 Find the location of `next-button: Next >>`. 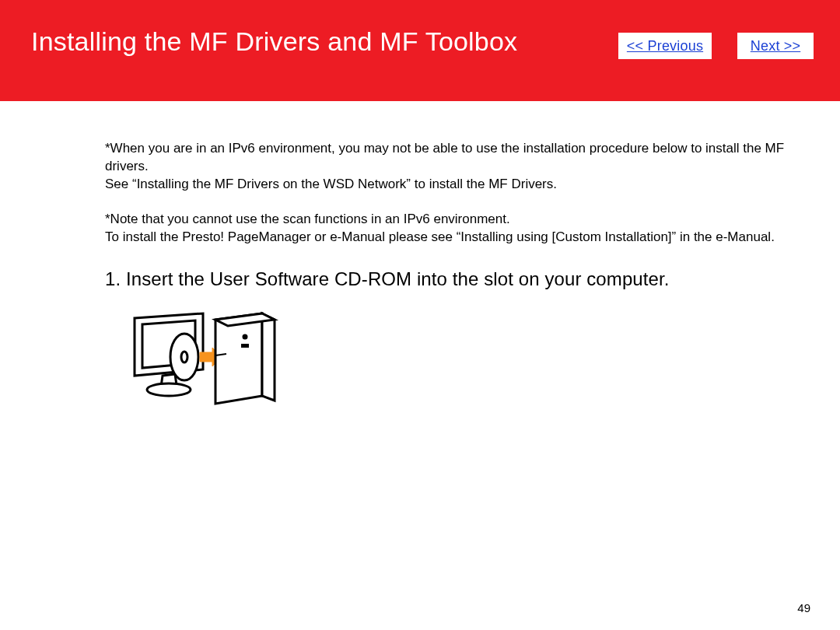

next-button: Next >> is located at coordinates (775, 46).